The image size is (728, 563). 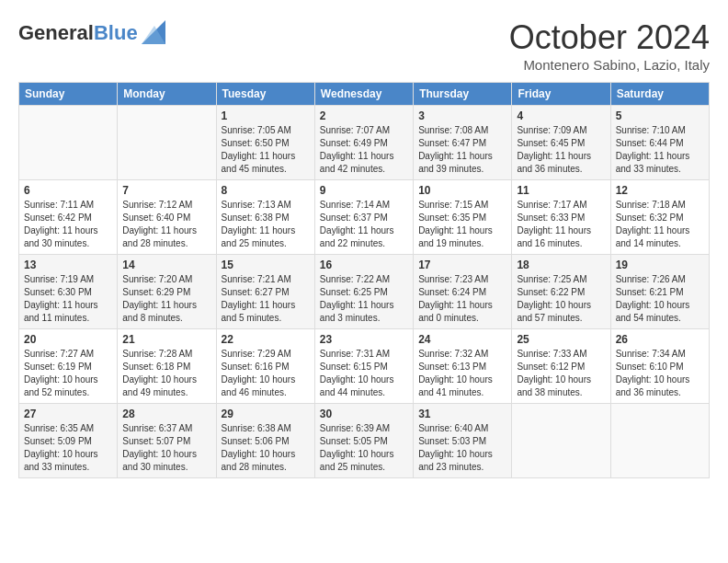 I want to click on day-info: Sunrise: 7:27 AM Sunset: 6:19 PM Dayligh…, so click(x=68, y=373).